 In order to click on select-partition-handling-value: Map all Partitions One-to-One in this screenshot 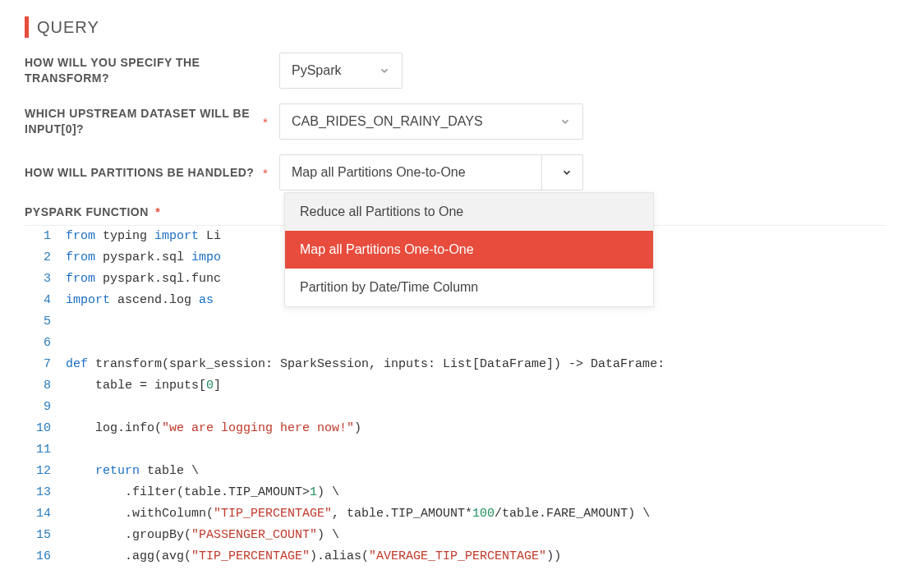, I will do `click(416, 172)`.